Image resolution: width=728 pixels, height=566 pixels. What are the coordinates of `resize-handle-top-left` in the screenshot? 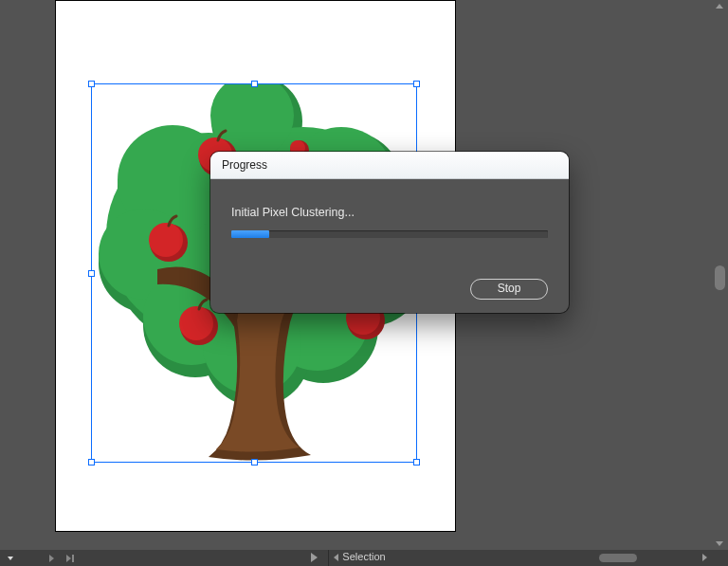 It's located at (91, 83).